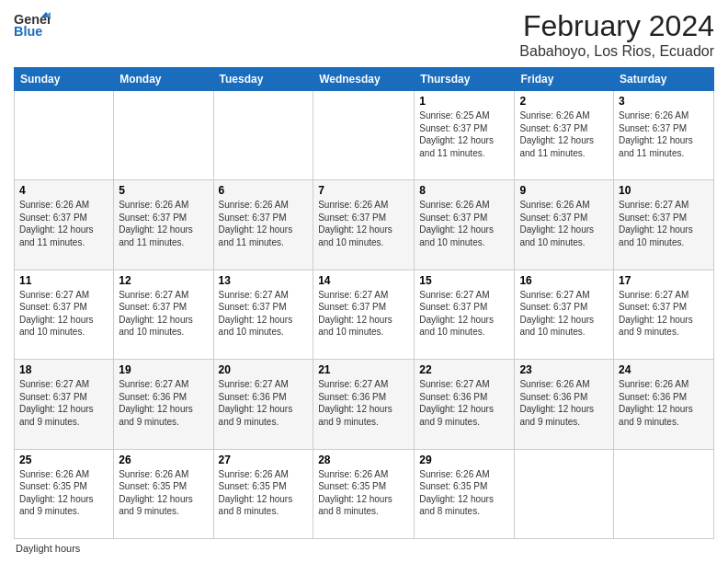  I want to click on calendar-cell: 2Sunrise: 6:26 AM Sunset: 6:37 PM Daylig…, so click(564, 136).